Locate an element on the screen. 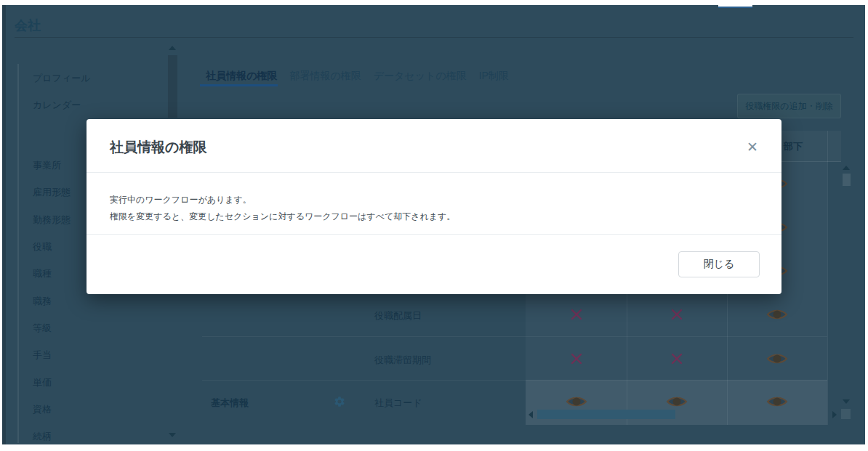  modal-header: 社員情報の権限 ✕ is located at coordinates (434, 146).